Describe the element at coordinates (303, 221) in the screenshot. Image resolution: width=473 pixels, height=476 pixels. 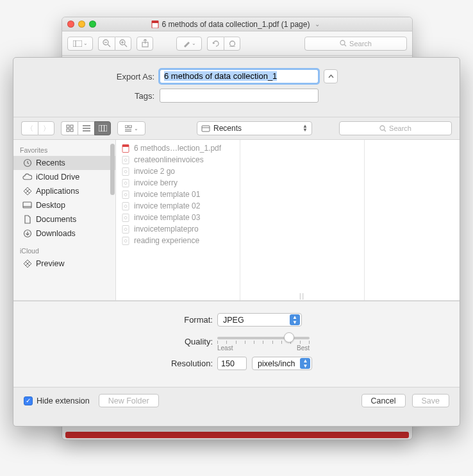
I see `column-resize-handle: ||` at that location.